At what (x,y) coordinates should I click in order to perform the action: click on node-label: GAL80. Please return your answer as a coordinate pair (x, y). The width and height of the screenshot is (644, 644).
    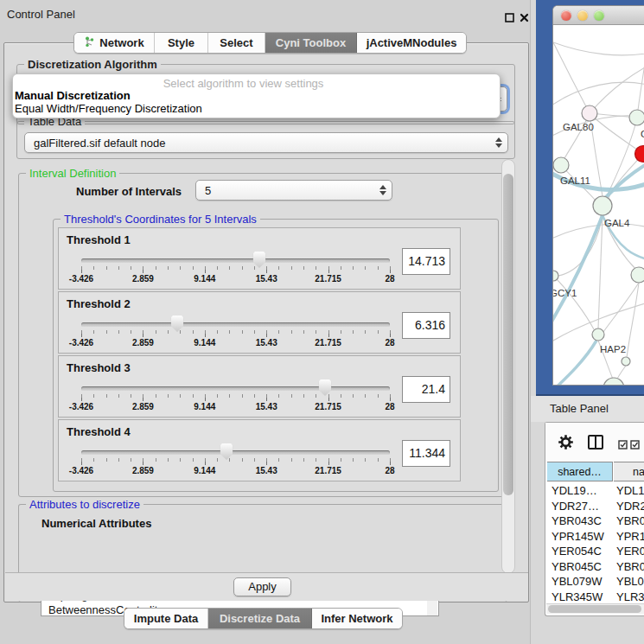
    Looking at the image, I should click on (578, 127).